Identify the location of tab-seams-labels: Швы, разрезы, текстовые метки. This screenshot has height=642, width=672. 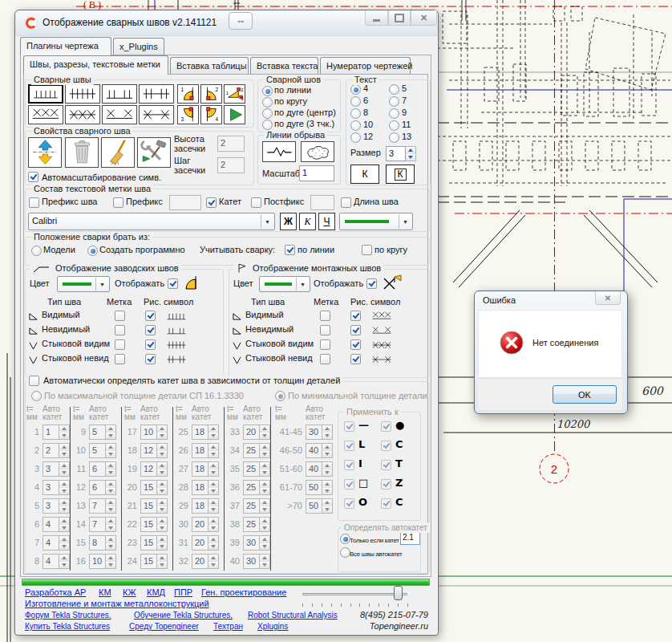
(96, 65).